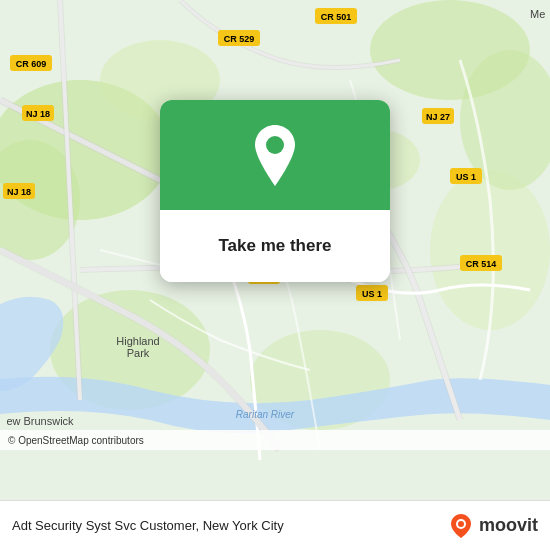 This screenshot has height=550, width=550. I want to click on svg-text: Raritan River, so click(266, 414).